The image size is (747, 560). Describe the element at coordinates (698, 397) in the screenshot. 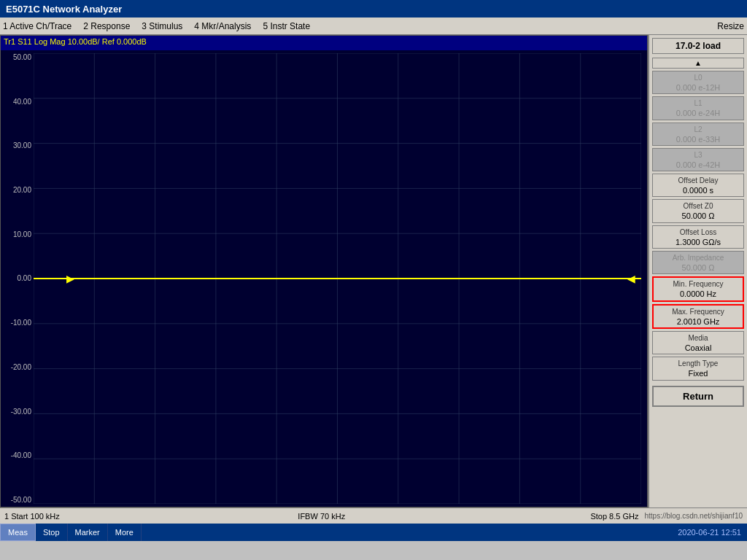

I see `return-button: Return` at that location.